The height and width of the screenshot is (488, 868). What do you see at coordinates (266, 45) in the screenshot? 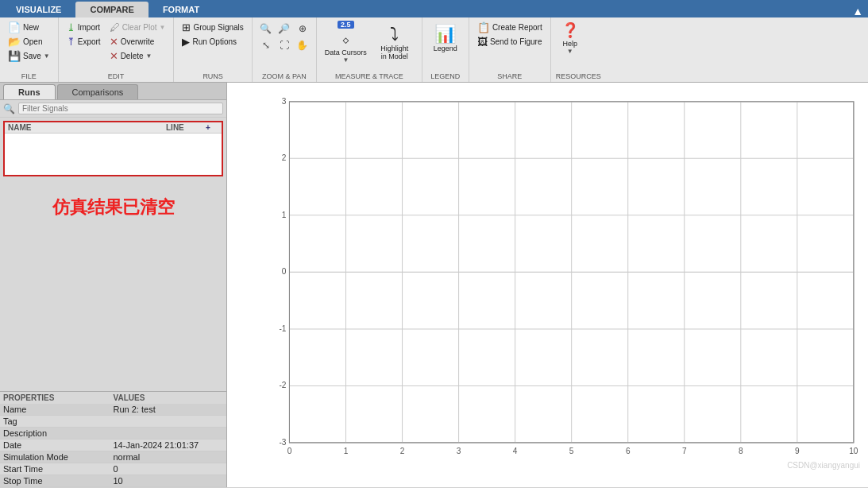
I see `zoom-x-button: ⤡` at bounding box center [266, 45].